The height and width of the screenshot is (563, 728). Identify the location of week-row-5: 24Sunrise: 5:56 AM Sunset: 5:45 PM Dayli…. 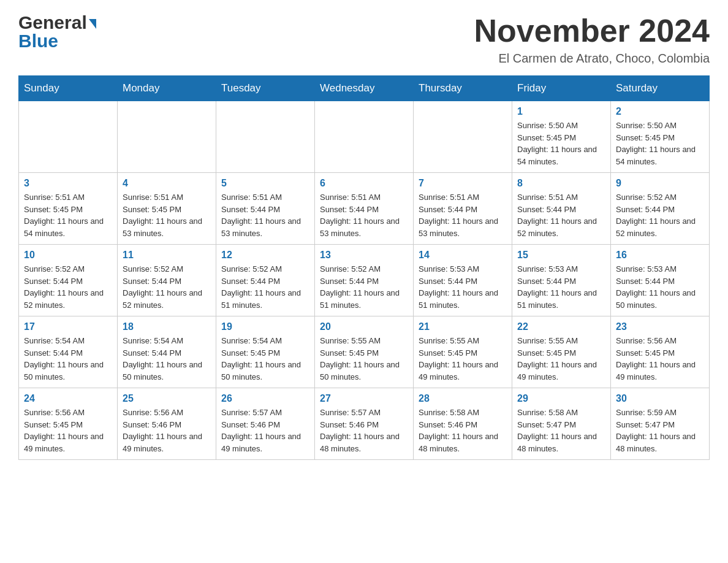
(364, 424).